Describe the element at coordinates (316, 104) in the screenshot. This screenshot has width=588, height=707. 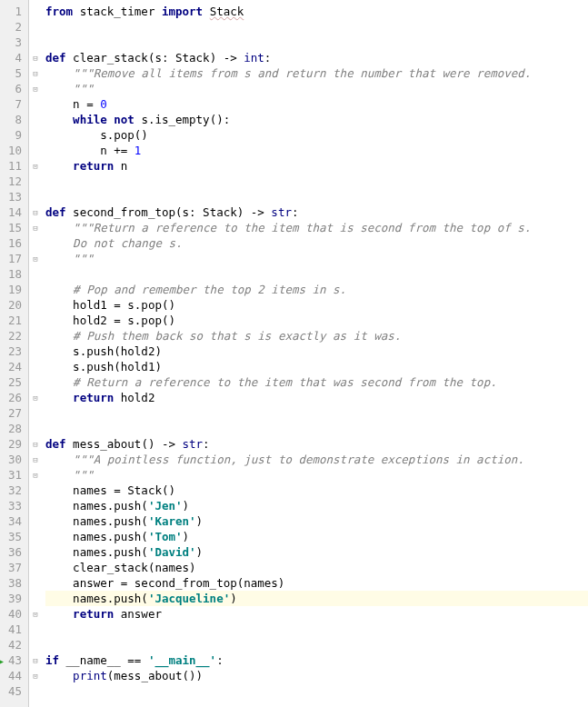
I see `code-line: n = 0` at that location.